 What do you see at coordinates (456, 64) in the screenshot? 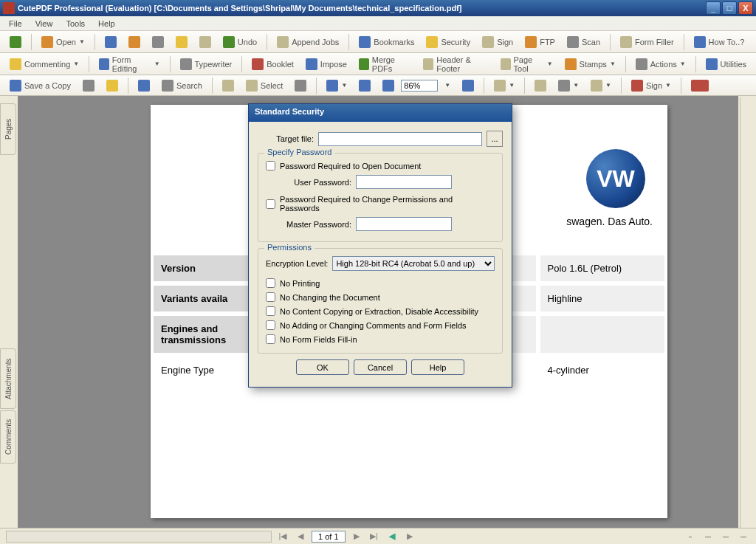
I see `header-footer-button: Header & Footer` at bounding box center [456, 64].